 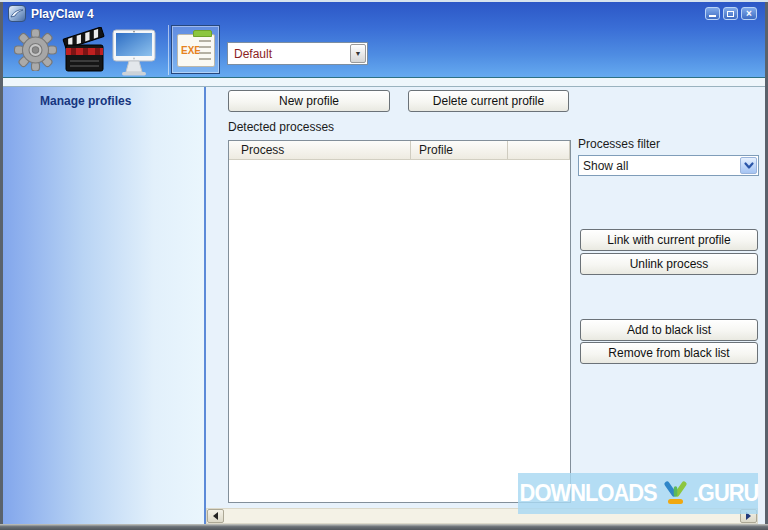 What do you see at coordinates (205, 52) in the screenshot?
I see `exe-icon-lines` at bounding box center [205, 52].